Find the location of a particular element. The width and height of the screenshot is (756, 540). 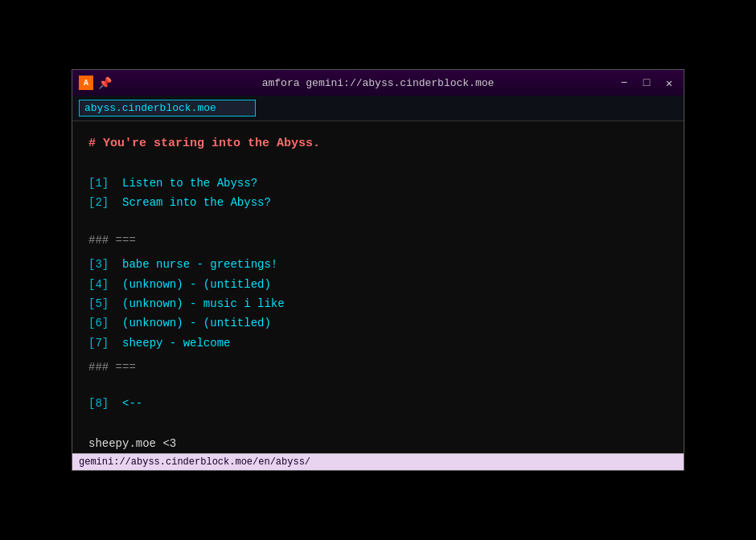

close-button: ✕ is located at coordinates (669, 83).